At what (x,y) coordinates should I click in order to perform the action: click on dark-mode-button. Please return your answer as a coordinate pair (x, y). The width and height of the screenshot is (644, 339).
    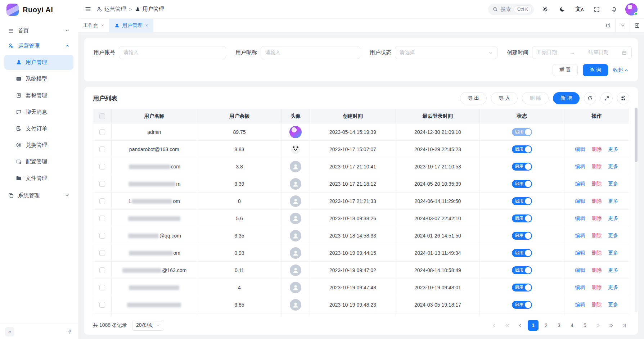
    Looking at the image, I should click on (562, 9).